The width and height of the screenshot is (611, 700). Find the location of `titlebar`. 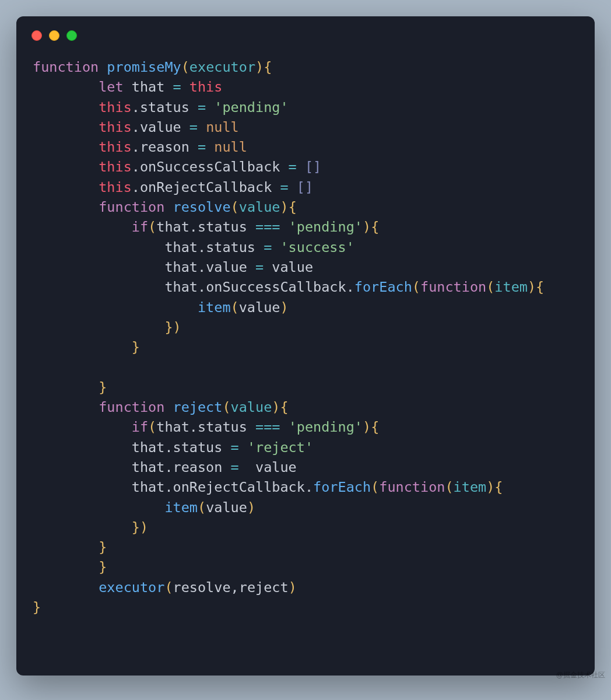

titlebar is located at coordinates (306, 30).